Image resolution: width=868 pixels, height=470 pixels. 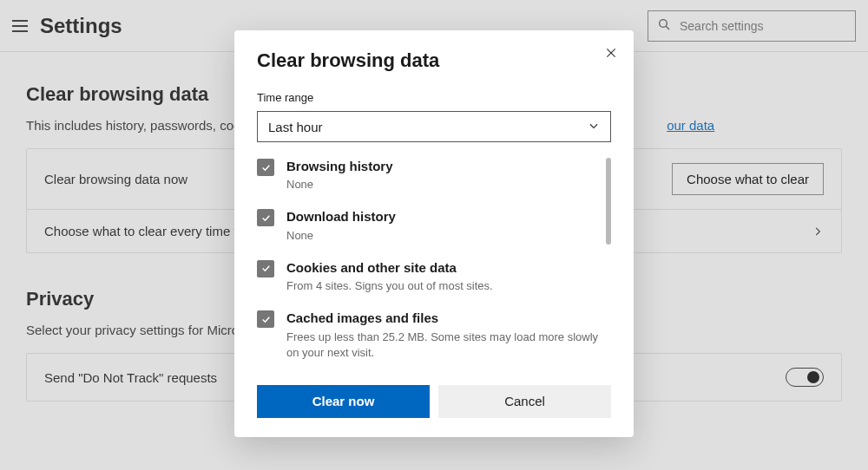 I want to click on dialog-title: Clear browsing data, so click(x=434, y=61).